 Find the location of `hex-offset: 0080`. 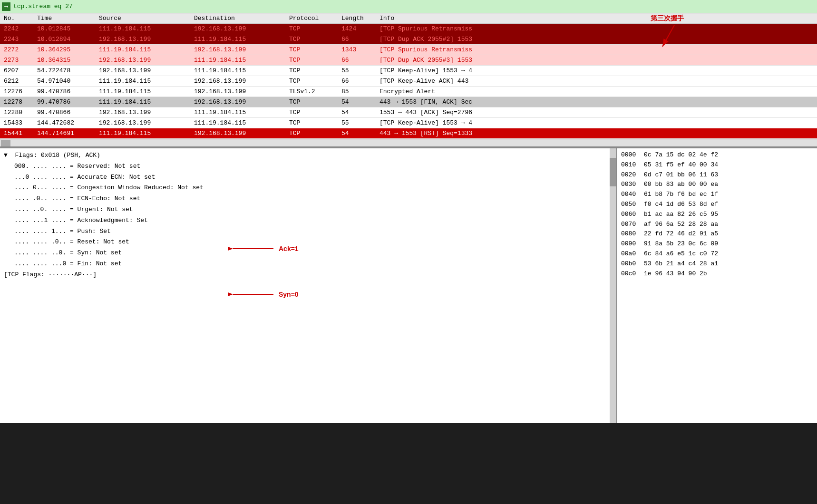

hex-offset: 0080 is located at coordinates (631, 234).